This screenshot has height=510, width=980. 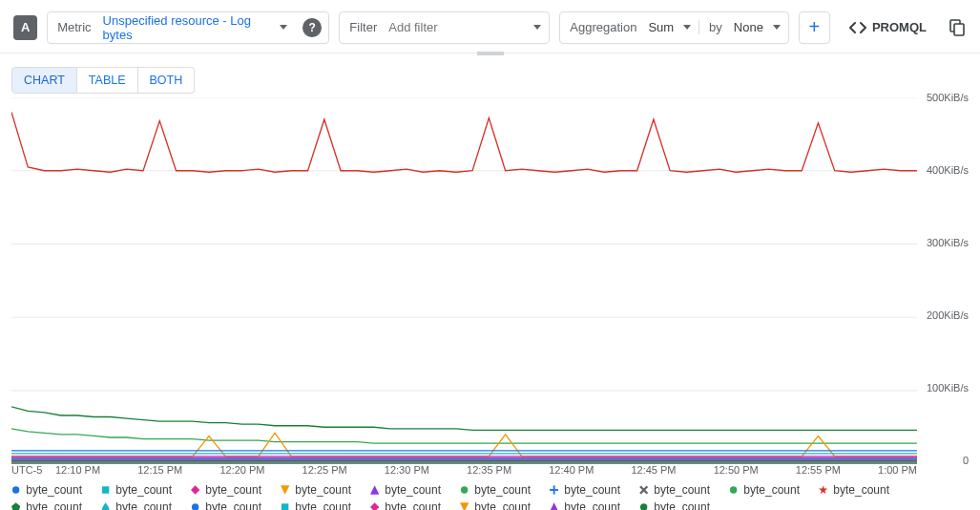 What do you see at coordinates (948, 243) in the screenshot?
I see `y-tick-label: 300KiB/s` at bounding box center [948, 243].